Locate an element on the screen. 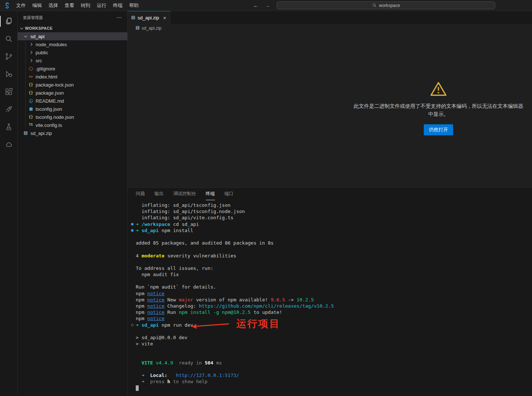  tree-item-index-html: <>index.html is located at coordinates (73, 77).